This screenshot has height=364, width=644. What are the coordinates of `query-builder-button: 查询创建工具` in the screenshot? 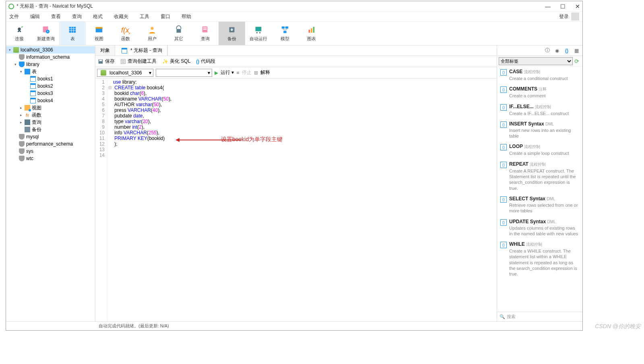 It's located at (138, 61).